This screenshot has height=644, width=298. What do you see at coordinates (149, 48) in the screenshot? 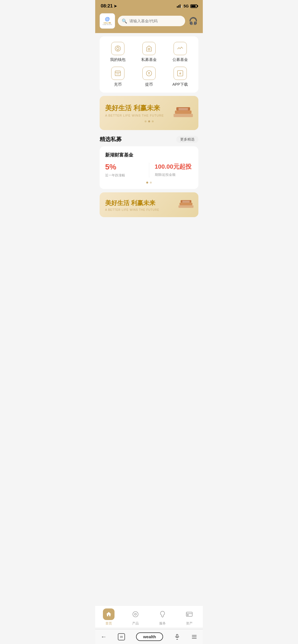
I see `private-fund-icon` at bounding box center [149, 48].